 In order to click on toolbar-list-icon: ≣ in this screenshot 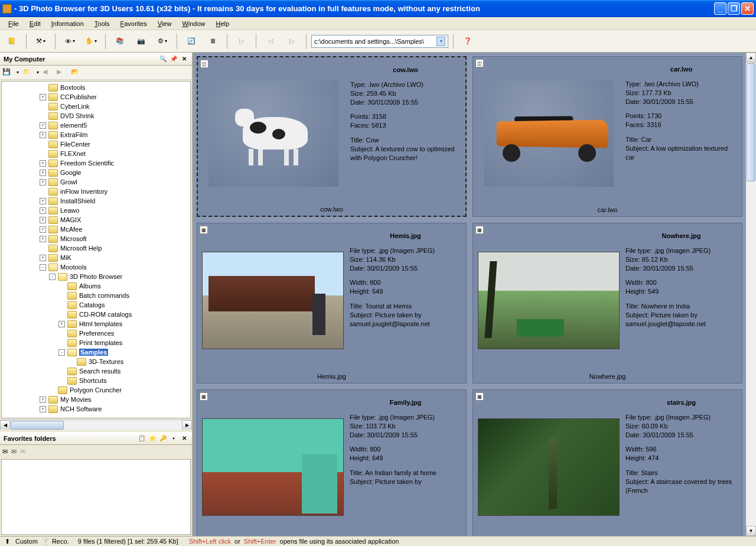, I will do `click(213, 41)`.